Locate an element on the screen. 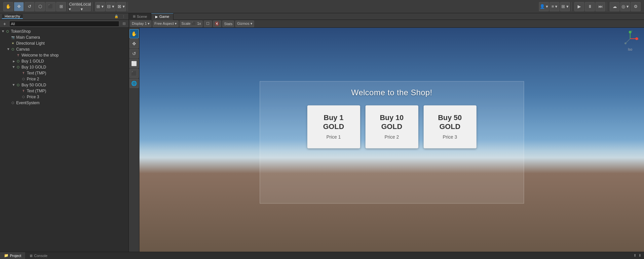 This screenshot has width=644, height=259. hierarchy-menu-btn: ⋮ is located at coordinates (124, 17).